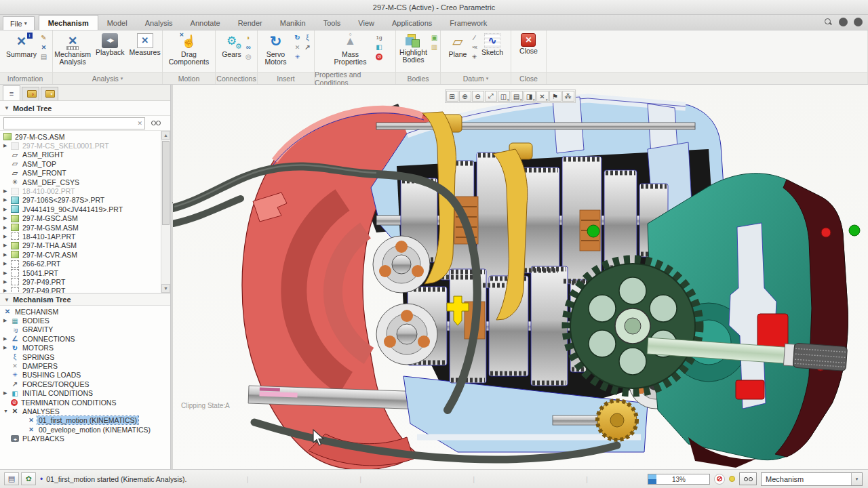  I want to click on summary-table-icon, so click(43, 57).